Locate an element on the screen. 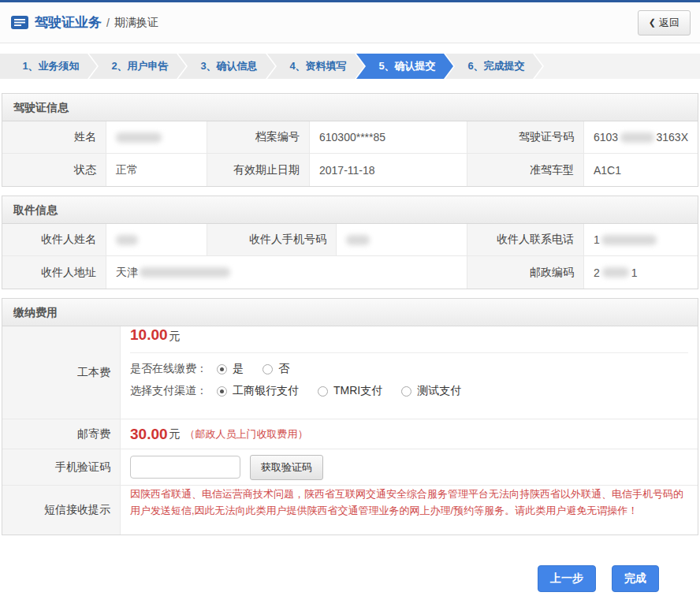  sms-tip-label: 短信接收提示 is located at coordinates (61, 510).